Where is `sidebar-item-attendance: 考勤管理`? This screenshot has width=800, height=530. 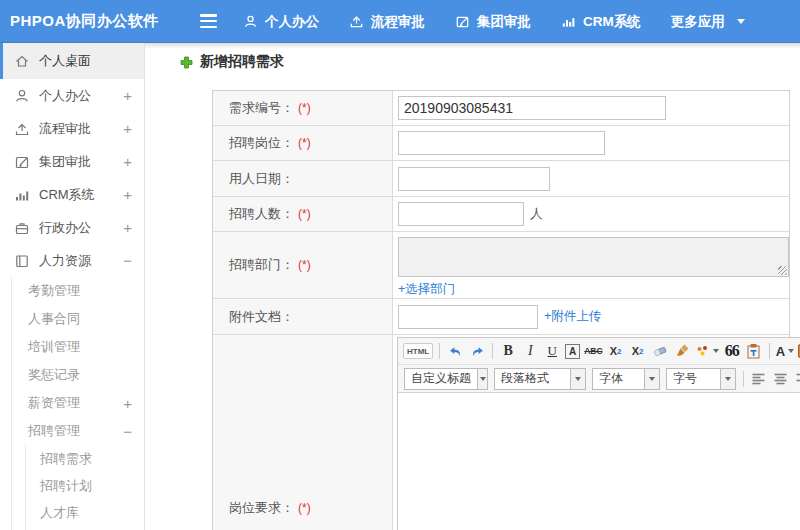
sidebar-item-attendance: 考勤管理 is located at coordinates (72, 291).